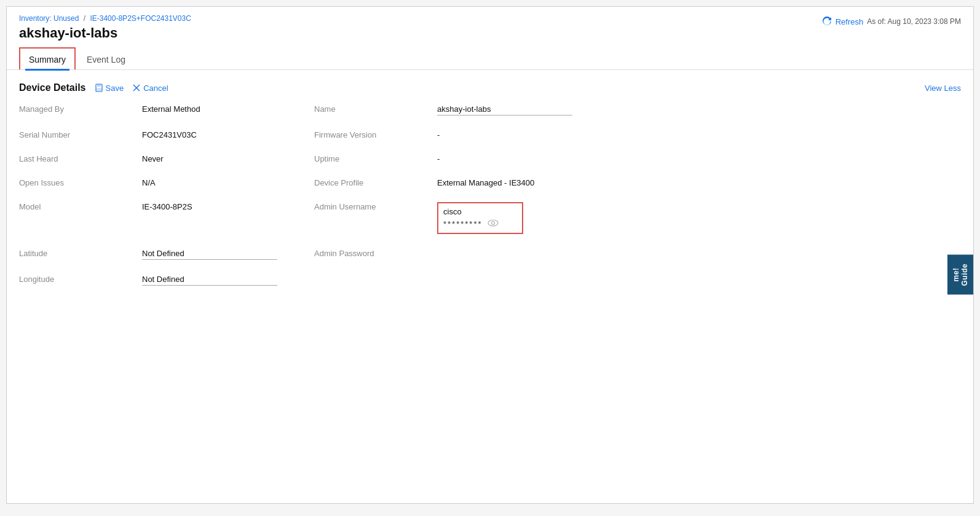 This screenshot has height=516, width=980. Describe the element at coordinates (490, 59) in the screenshot. I see `tabs-bar: Summary Event Log` at that location.